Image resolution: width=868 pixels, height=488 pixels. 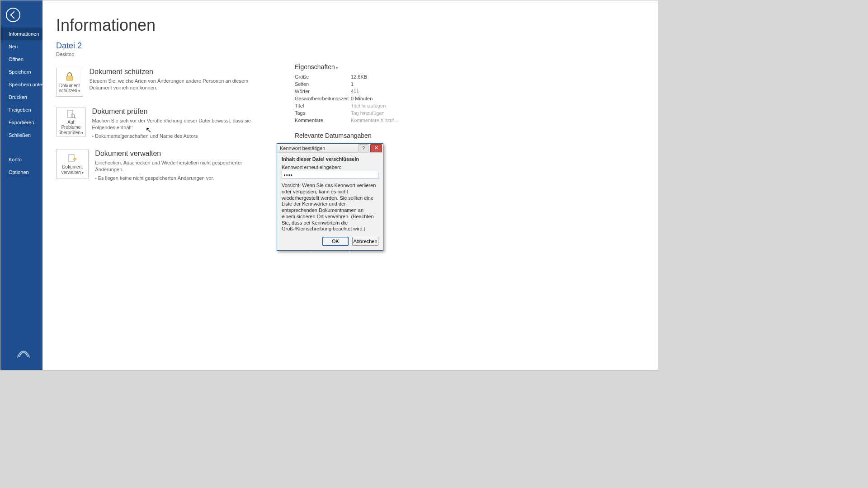 What do you see at coordinates (180, 112) in the screenshot?
I see `inspect-heading: Dokument prüfen` at bounding box center [180, 112].